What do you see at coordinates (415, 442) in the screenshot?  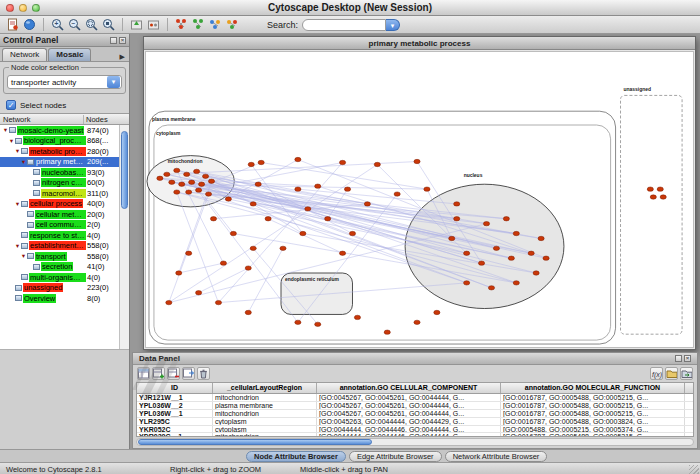 I see `table-horizontal-scrollbar` at bounding box center [415, 442].